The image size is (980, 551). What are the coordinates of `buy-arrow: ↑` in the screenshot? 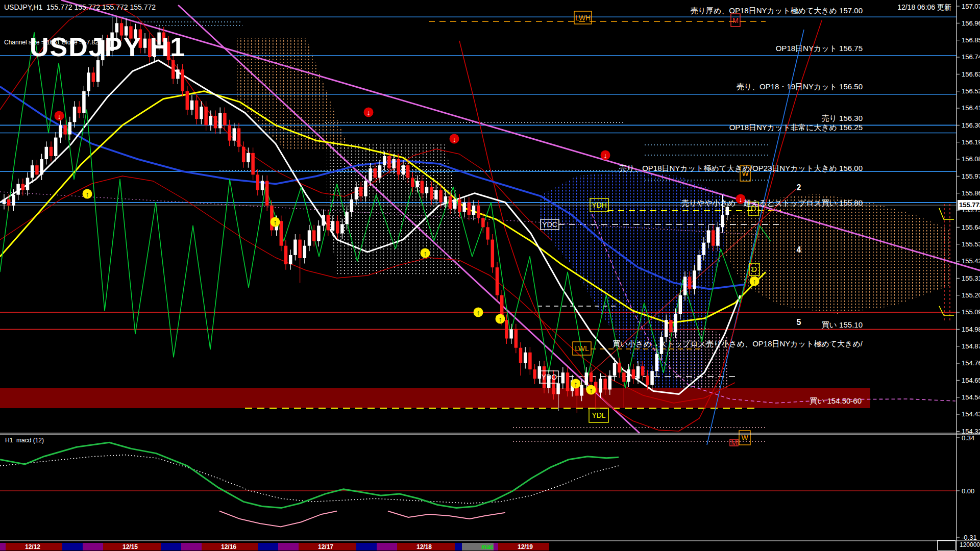 It's located at (276, 222).